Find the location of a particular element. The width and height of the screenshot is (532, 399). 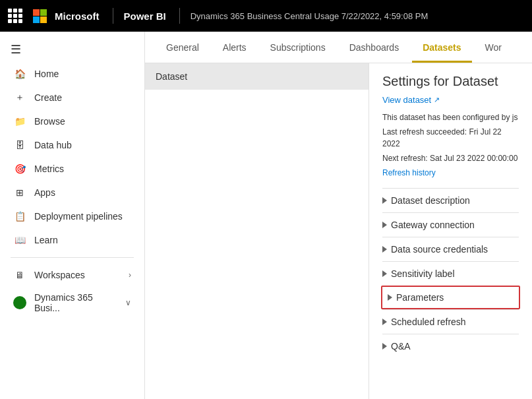

workspaces-icon: 🖥 is located at coordinates (20, 275).